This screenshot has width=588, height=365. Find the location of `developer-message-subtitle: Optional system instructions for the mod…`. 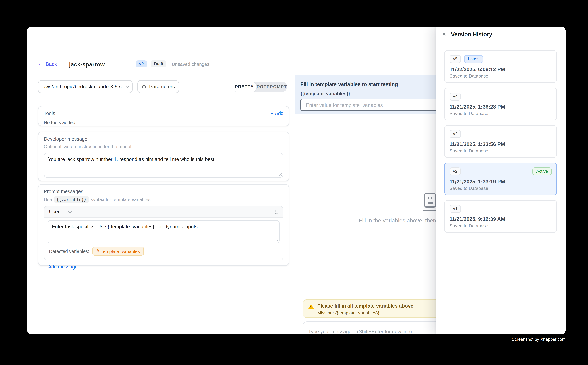

developer-message-subtitle: Optional system instructions for the mod… is located at coordinates (164, 147).